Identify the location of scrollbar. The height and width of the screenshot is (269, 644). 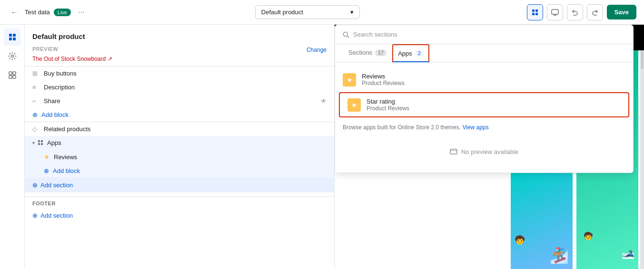
(642, 160).